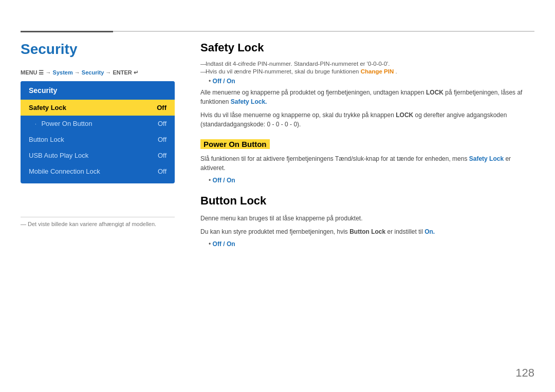 The image size is (555, 392). I want to click on menu-icon: ☰, so click(42, 72).